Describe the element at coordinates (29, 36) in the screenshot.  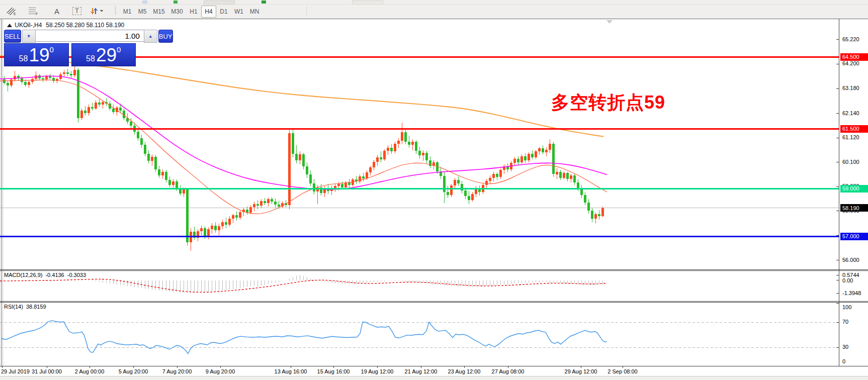
I see `volume-decrease-button: ▼` at that location.